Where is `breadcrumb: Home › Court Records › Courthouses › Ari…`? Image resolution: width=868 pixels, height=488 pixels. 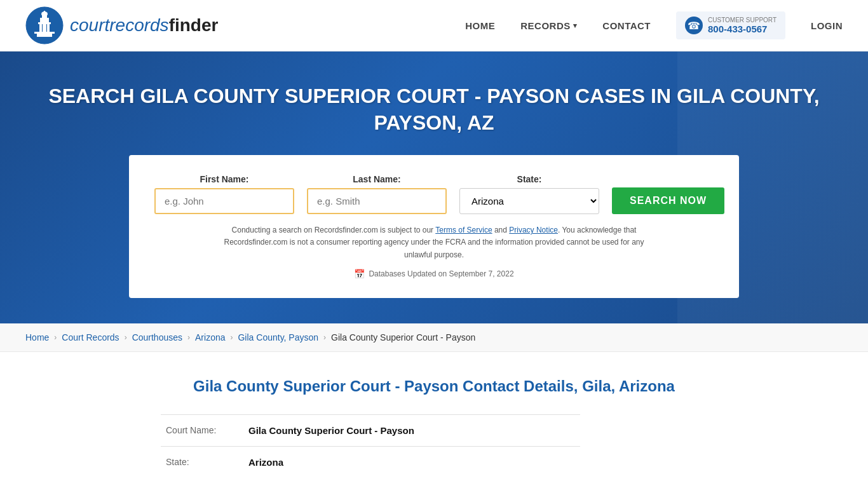 breadcrumb: Home › Court Records › Courthouses › Ari… is located at coordinates (434, 338).